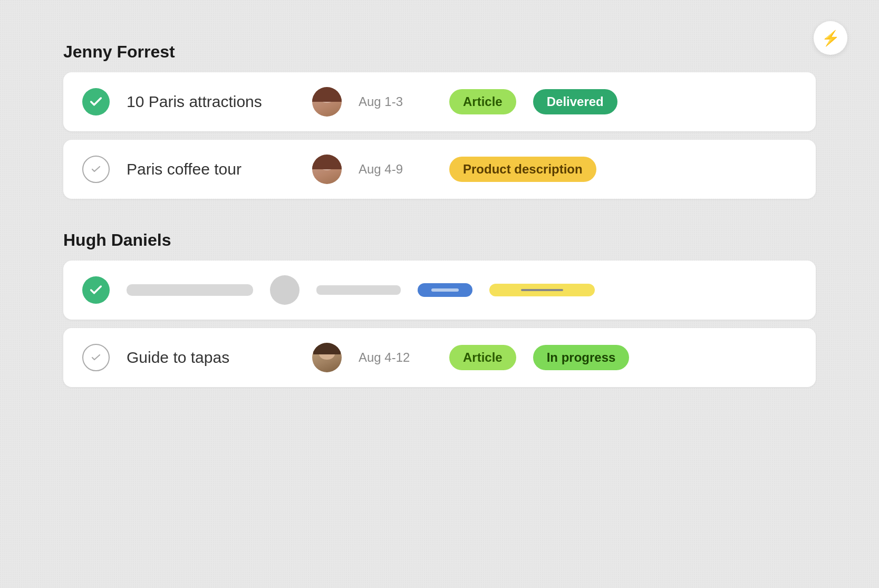  What do you see at coordinates (440, 102) in the screenshot?
I see `card-paris-attractions: 10 Paris attractions Aug 1-3 Article Del…` at bounding box center [440, 102].